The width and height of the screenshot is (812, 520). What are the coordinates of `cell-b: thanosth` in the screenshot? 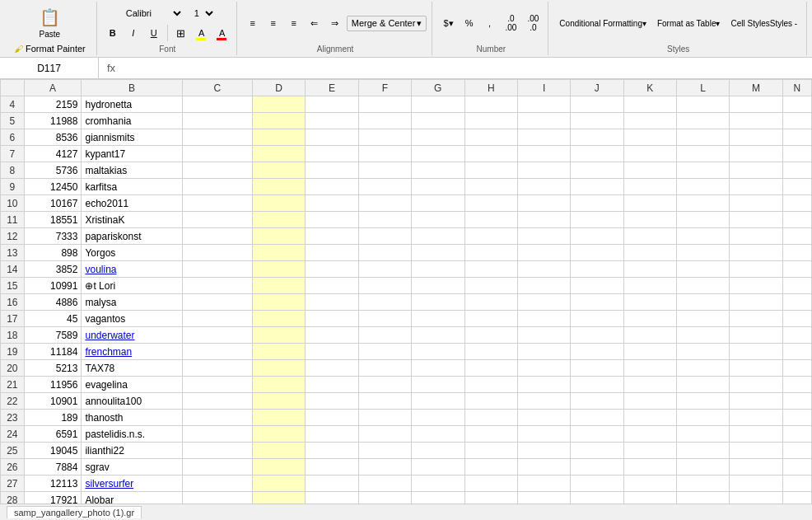 It's located at (132, 418).